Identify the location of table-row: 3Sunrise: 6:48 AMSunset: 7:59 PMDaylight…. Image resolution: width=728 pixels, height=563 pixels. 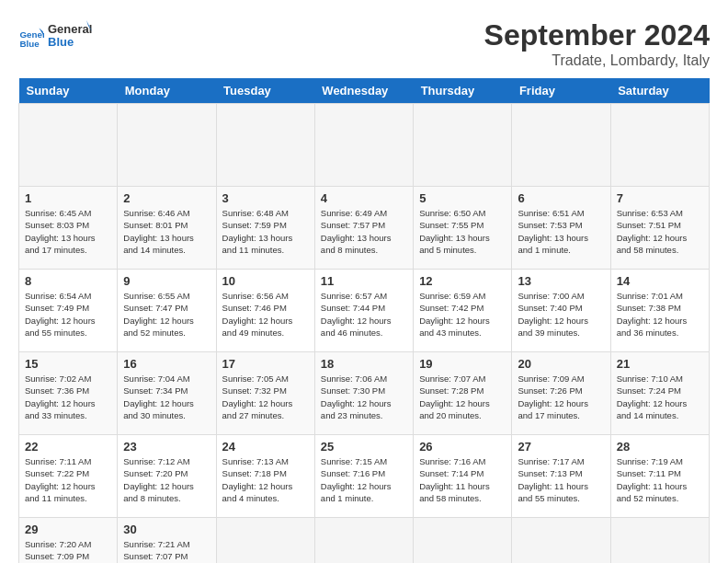
(265, 228).